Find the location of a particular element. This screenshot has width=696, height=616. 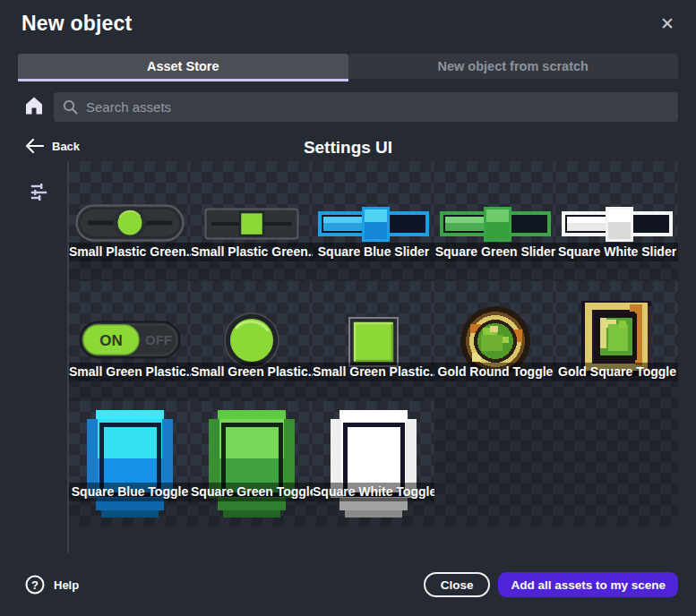

asset-tile-small-green-plastic-square: Small Green Plastic... is located at coordinates (374, 331).